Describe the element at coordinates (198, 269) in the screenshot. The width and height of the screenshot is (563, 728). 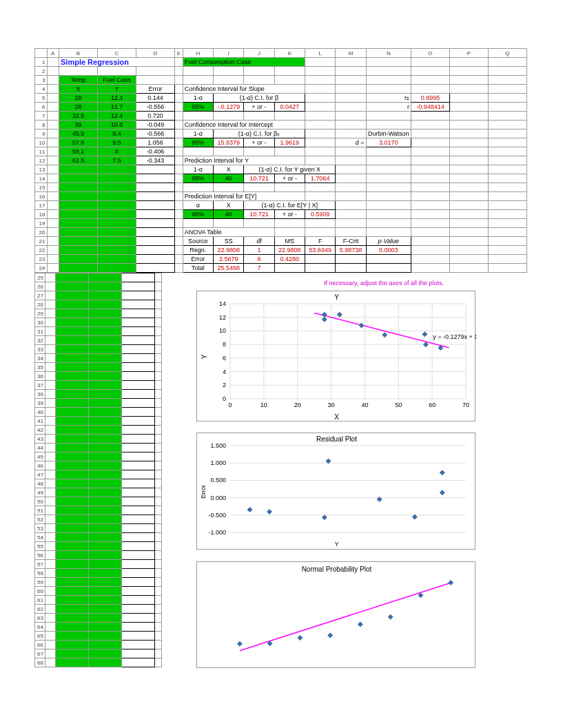
I see `anova-2-0: Total` at that location.